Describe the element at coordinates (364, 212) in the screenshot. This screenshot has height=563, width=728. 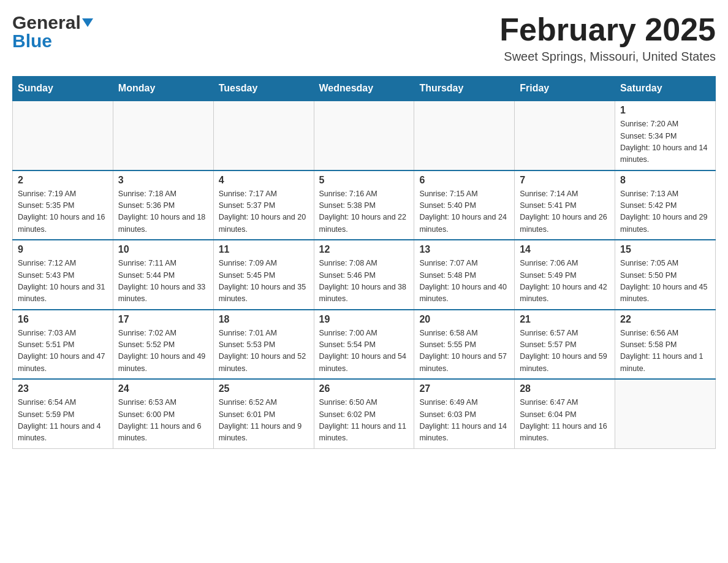
I see `day-info-5: Sunrise: 7:16 AMSunset: 5:38 PMDaylight:…` at that location.